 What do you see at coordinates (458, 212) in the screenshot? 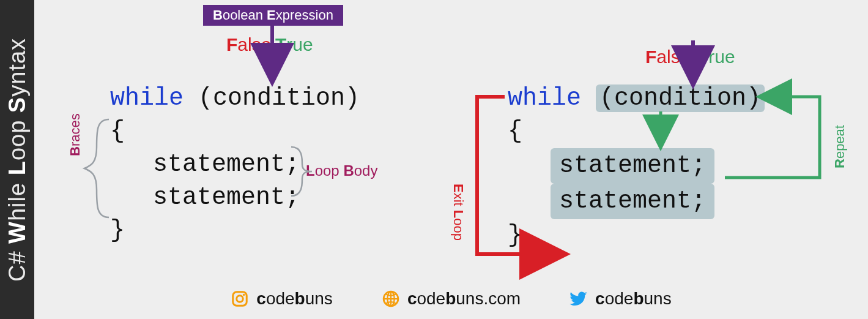
I see `exit-loop-annotation: Exit Loop` at bounding box center [458, 212].